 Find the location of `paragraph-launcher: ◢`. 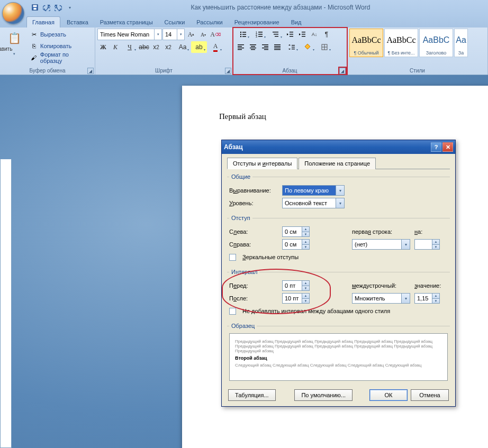

paragraph-launcher: ◢ is located at coordinates (342, 71).